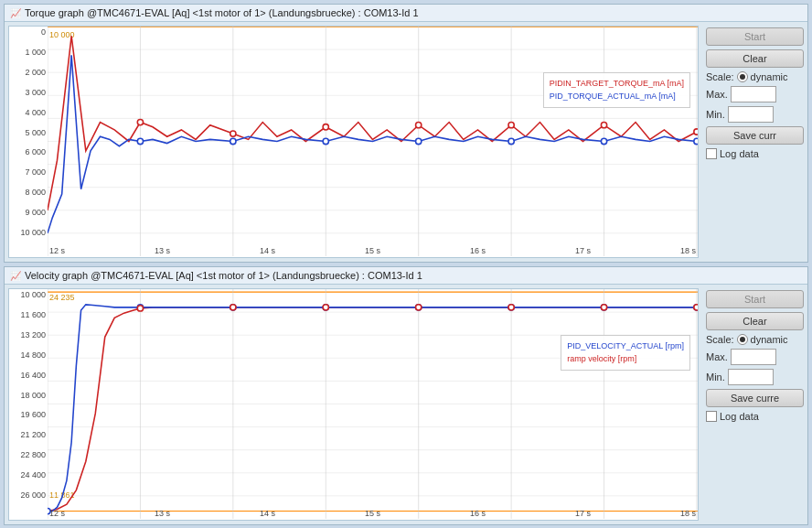 This screenshot has height=528, width=812. Describe the element at coordinates (717, 94) in the screenshot. I see `top-max-label: Max.` at that location.